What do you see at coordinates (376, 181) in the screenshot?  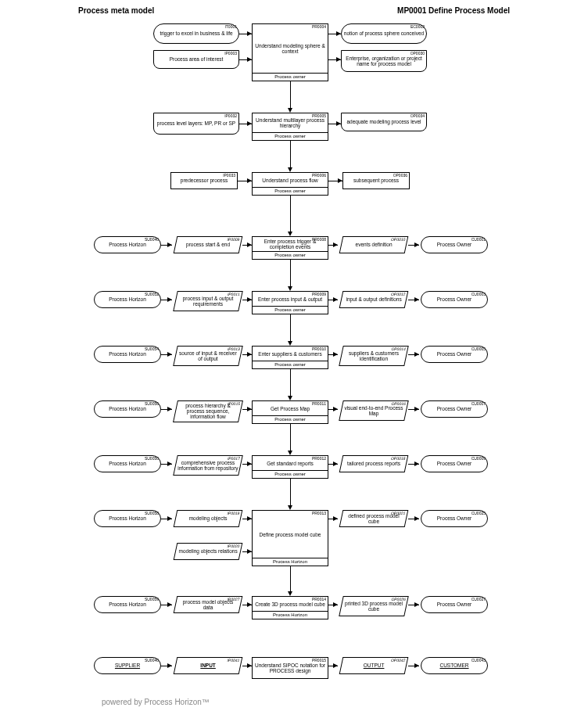 I see `subsequent-process: OP0036 subsequent process` at bounding box center [376, 181].